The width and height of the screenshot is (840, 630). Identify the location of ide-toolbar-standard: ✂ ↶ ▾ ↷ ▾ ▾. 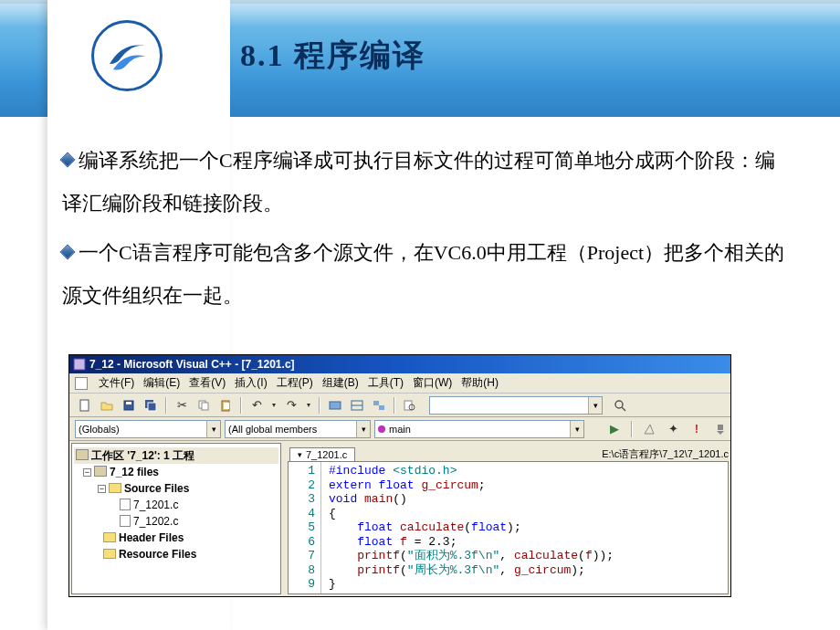
(400, 405).